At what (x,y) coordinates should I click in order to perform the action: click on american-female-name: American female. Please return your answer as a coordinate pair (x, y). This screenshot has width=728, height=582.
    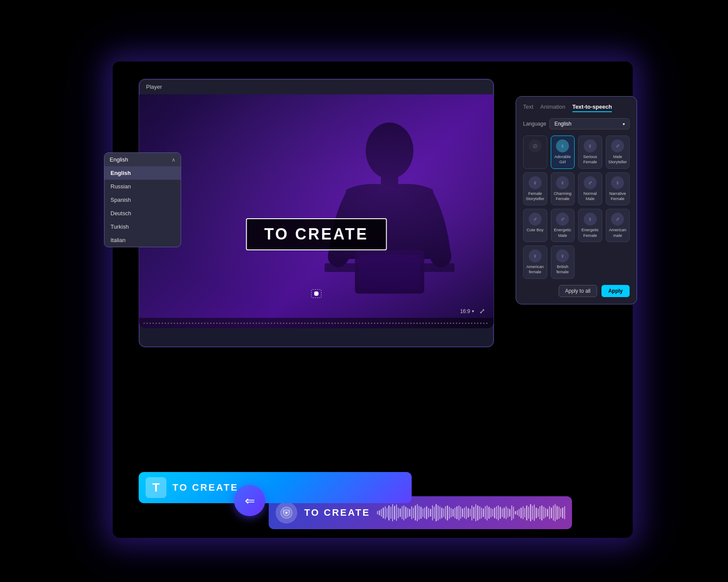
    Looking at the image, I should click on (535, 269).